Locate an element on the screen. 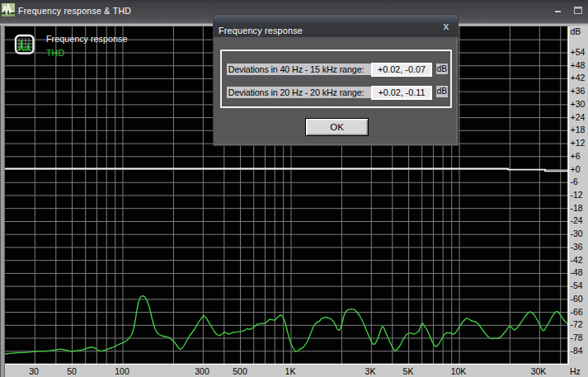 The image size is (588, 377). svg-text: Frequency response is located at coordinates (87, 39).